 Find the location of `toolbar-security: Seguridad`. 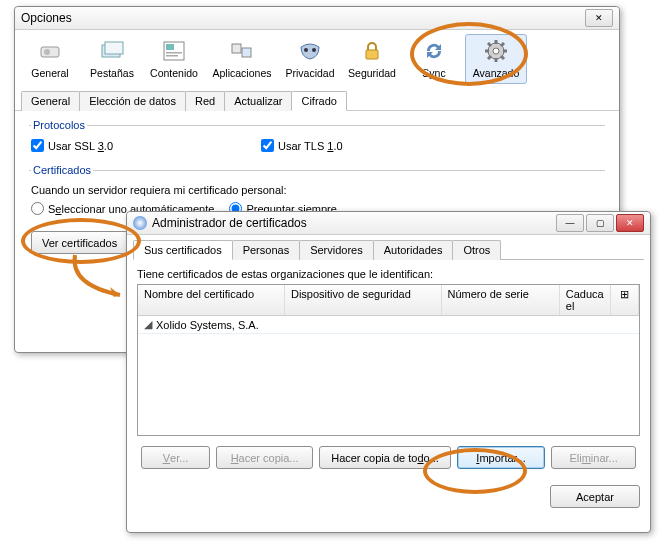

toolbar-security: Seguridad is located at coordinates (372, 59).